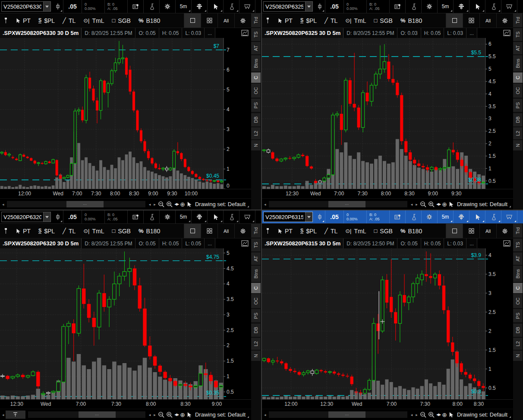 This screenshot has width=523, height=420. Describe the element at coordinates (47, 21) in the screenshot. I see `pl-button: $ $PL` at that location.